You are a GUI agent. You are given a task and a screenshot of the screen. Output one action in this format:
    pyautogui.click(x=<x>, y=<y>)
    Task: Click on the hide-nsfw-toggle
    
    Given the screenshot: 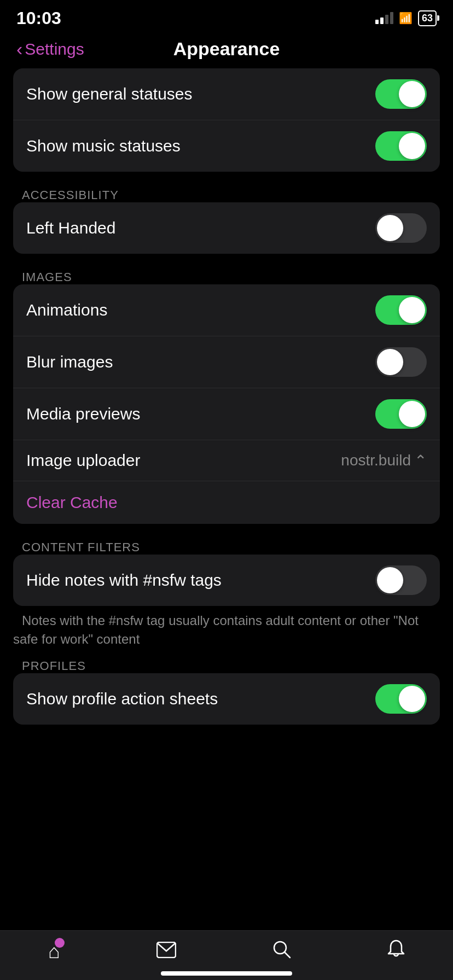 What is the action you would take?
    pyautogui.click(x=401, y=580)
    